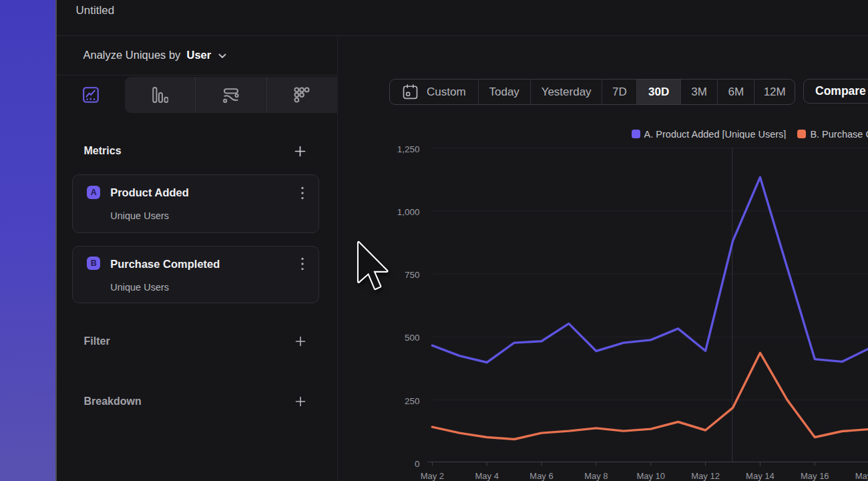 This screenshot has width=868, height=481. Describe the element at coordinates (815, 476) in the screenshot. I see `svg-text: May 16` at that location.